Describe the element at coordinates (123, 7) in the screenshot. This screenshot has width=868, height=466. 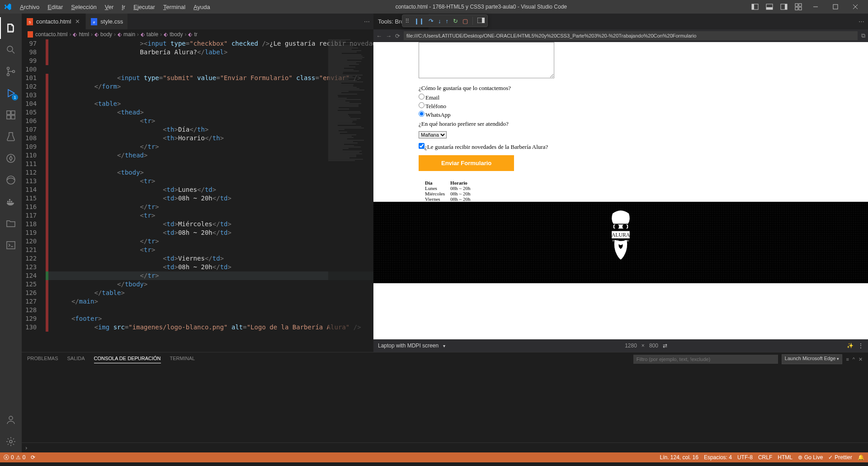
I see `menu-ir: Ir` at that location.